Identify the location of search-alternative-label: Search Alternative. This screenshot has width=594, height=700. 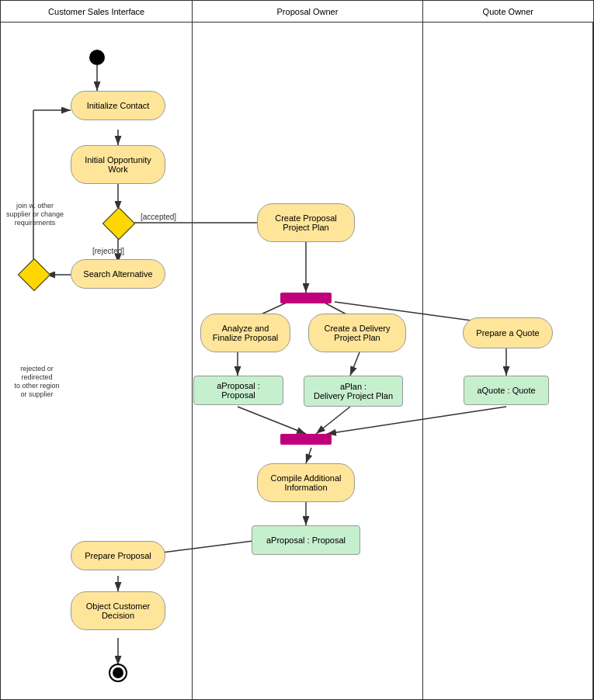
(118, 274).